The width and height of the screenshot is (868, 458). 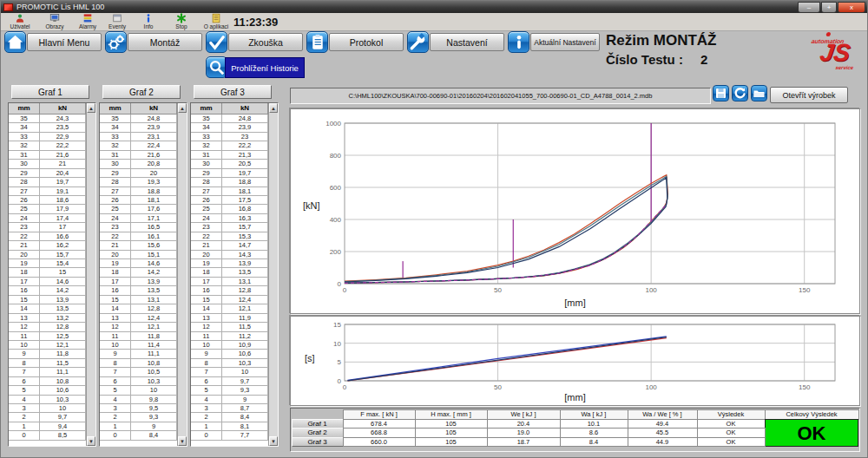 What do you see at coordinates (143, 390) in the screenshot?
I see `table-row: 510` at bounding box center [143, 390].